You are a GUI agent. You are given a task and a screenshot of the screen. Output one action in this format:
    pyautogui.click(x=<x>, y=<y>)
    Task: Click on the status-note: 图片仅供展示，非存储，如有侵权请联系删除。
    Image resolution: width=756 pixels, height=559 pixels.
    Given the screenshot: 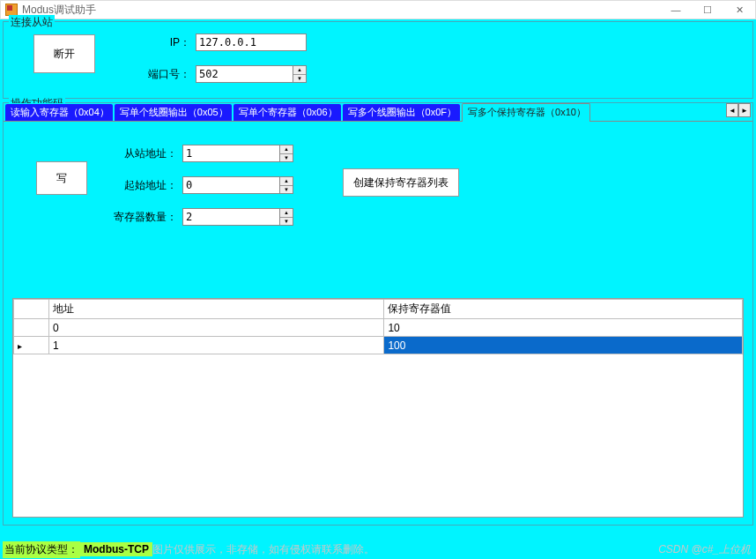 What is the action you would take?
    pyautogui.click(x=263, y=550)
    